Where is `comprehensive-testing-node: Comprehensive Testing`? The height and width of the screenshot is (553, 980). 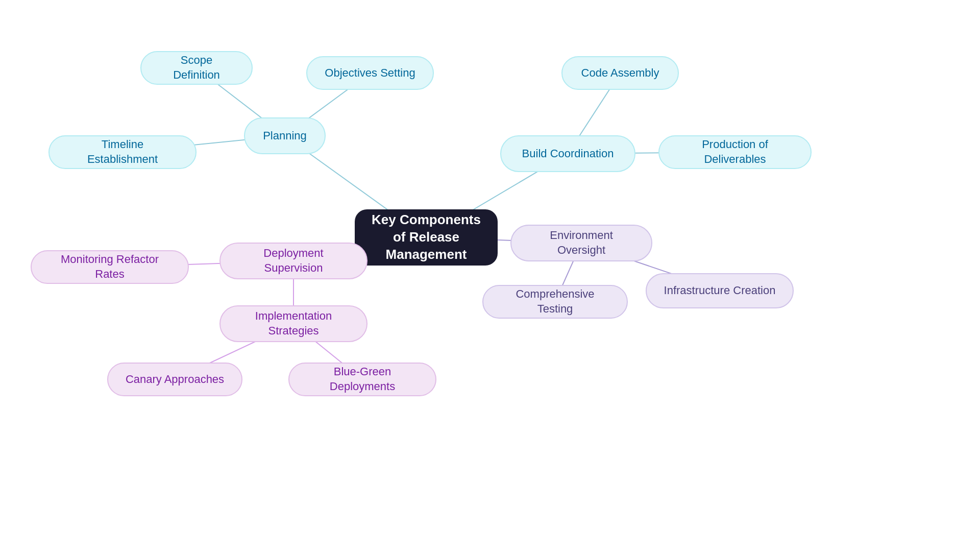 comprehensive-testing-node: Comprehensive Testing is located at coordinates (555, 302).